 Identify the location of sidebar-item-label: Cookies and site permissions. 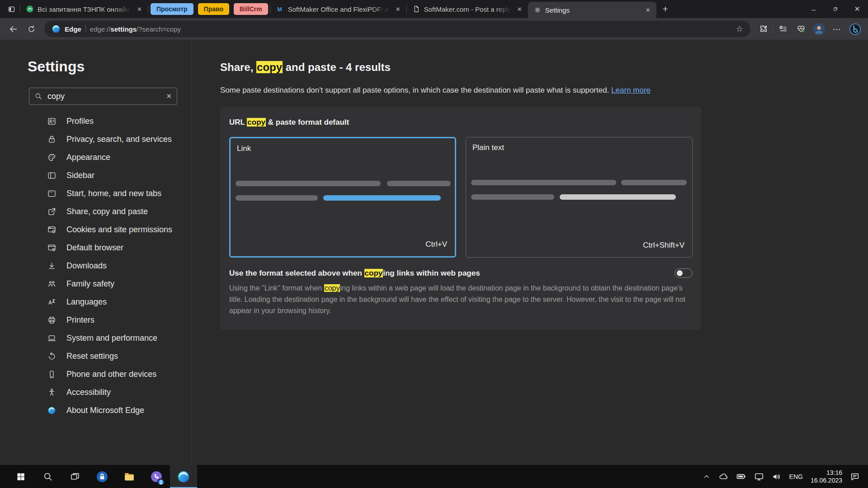
(119, 230).